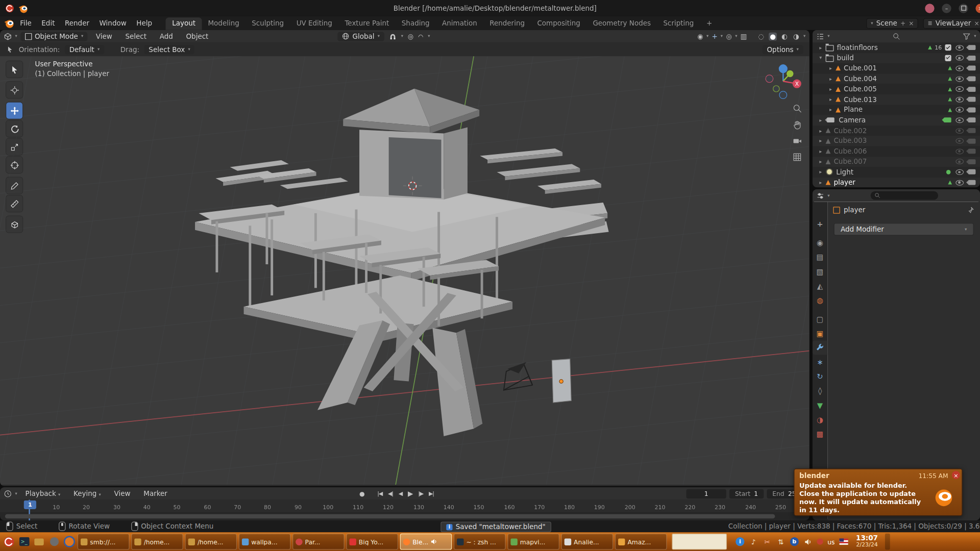  What do you see at coordinates (904, 196) in the screenshot?
I see `properties-search-input` at bounding box center [904, 196].